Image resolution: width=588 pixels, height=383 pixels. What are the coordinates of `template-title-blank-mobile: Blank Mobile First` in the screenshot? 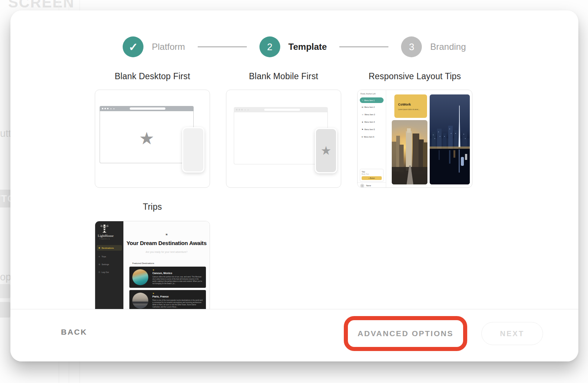 It's located at (284, 77).